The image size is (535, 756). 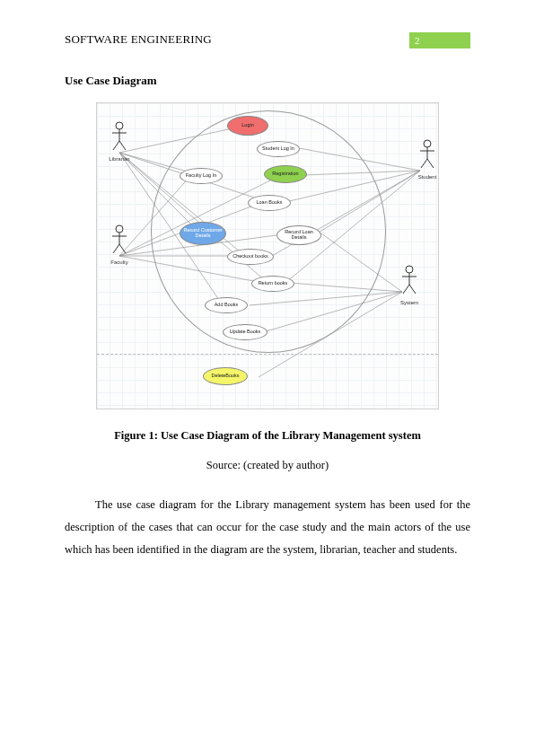 I want to click on actor-librarian: Librarian, so click(x=119, y=142).